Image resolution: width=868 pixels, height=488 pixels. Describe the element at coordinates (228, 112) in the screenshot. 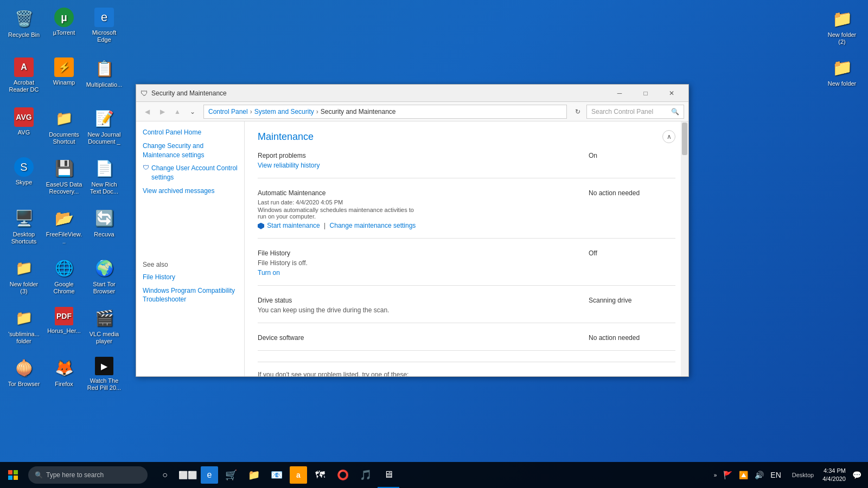

I see `breadcrumb-control-panel: Control Panel` at that location.